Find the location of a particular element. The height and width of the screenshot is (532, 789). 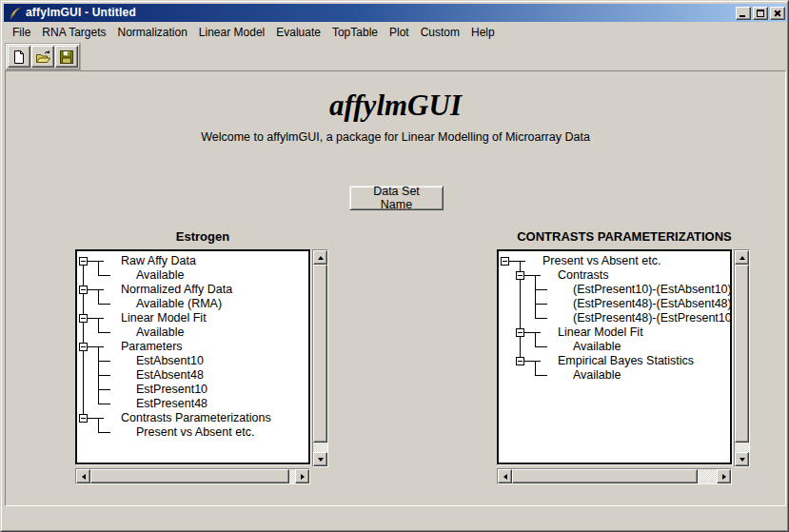

estrogen-tree-content: Raw Affy DataAvailableNormalized Affy Da… is located at coordinates (192, 357).